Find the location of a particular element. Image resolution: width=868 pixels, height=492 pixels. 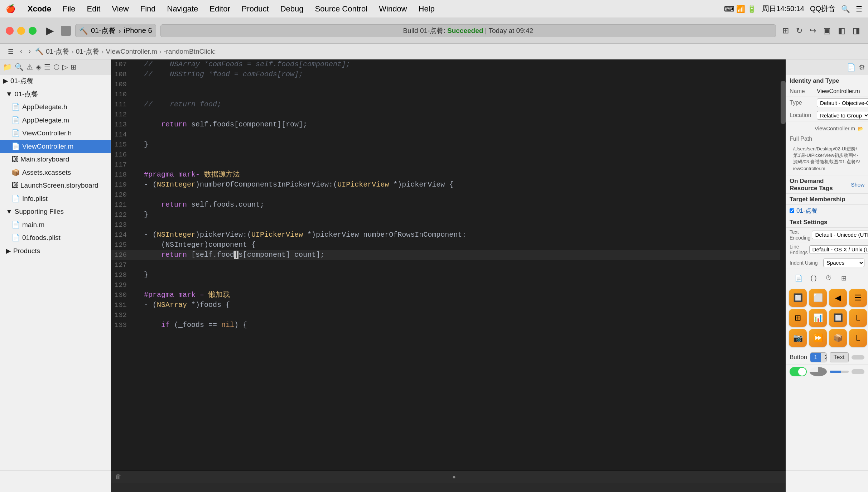

view-toggle-3: ↪ is located at coordinates (813, 31).